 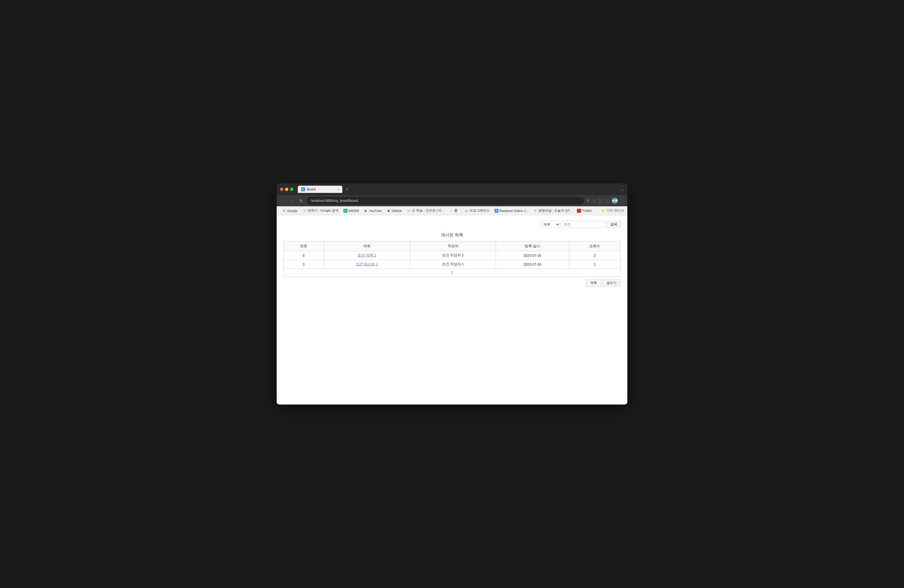 I want to click on naver-favicon: N, so click(x=345, y=211).